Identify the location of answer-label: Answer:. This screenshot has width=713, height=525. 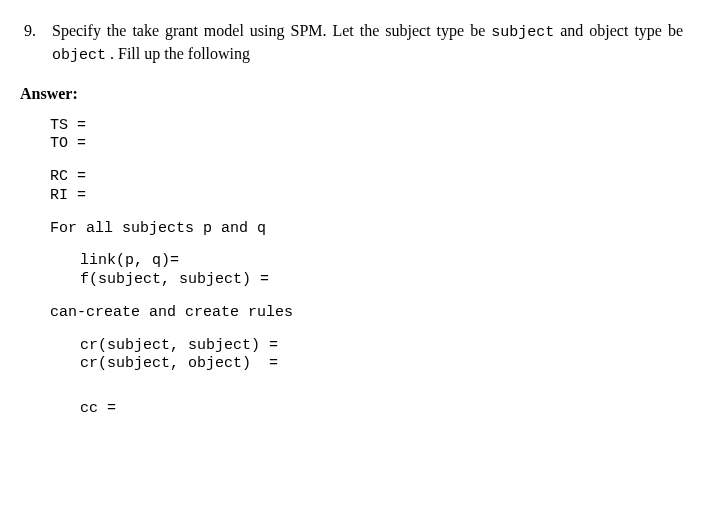
(356, 94).